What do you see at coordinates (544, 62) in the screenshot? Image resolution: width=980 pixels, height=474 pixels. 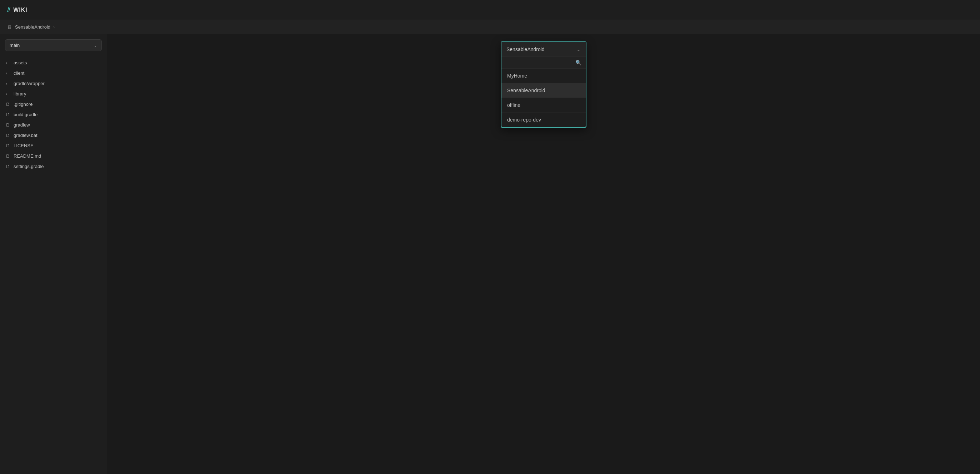 I see `dropdown-search-container: 🔍` at bounding box center [544, 62].